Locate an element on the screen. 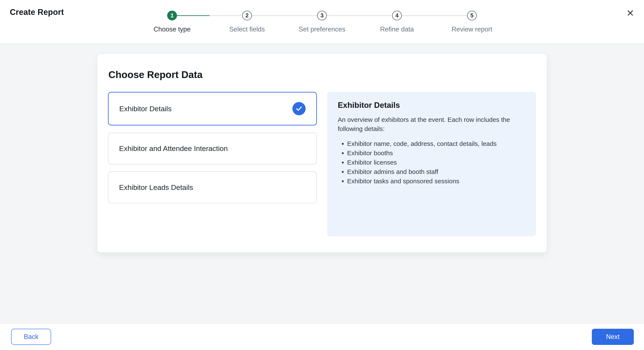 The image size is (644, 350). option-label: Exhibitor and Attendee Interaction is located at coordinates (174, 149).